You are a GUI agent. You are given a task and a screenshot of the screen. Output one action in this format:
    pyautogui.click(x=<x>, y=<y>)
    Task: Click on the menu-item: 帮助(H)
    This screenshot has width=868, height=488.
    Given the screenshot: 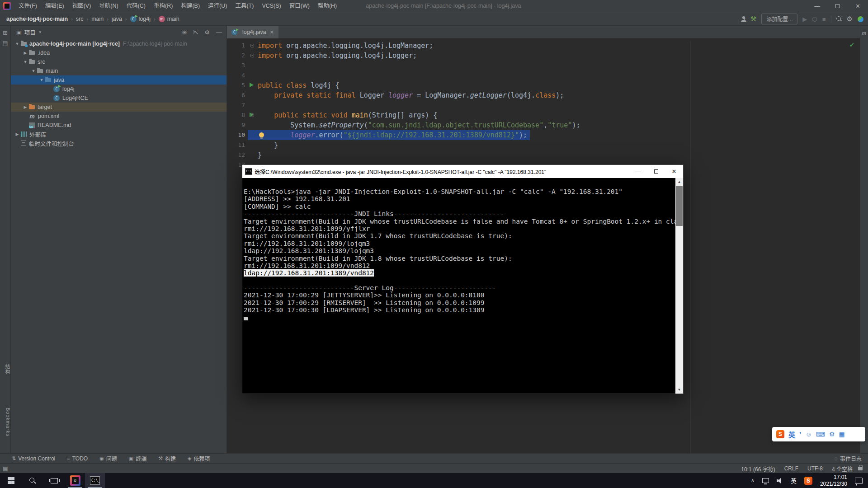 What is the action you would take?
    pyautogui.click(x=327, y=6)
    